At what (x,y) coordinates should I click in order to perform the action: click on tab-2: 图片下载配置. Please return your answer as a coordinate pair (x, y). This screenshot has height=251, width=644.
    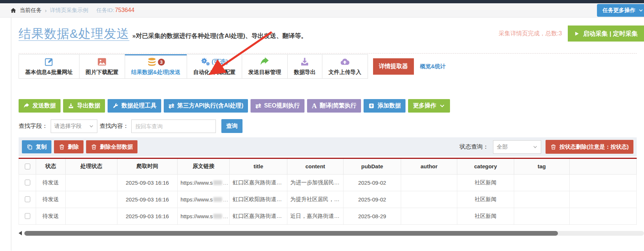
    Looking at the image, I should click on (102, 66).